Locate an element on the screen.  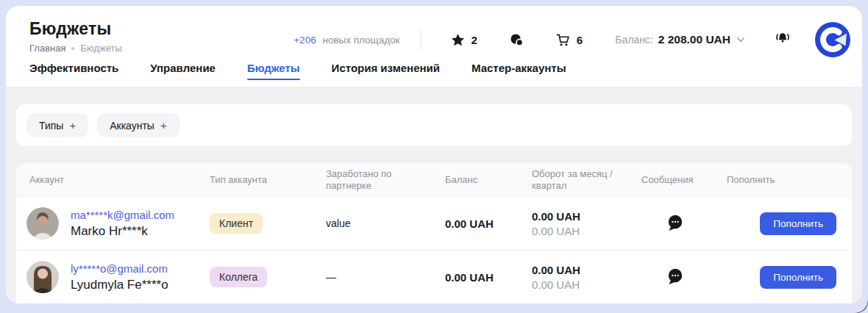
tab-master-accounts: Мастер-аккаунты is located at coordinates (519, 72).